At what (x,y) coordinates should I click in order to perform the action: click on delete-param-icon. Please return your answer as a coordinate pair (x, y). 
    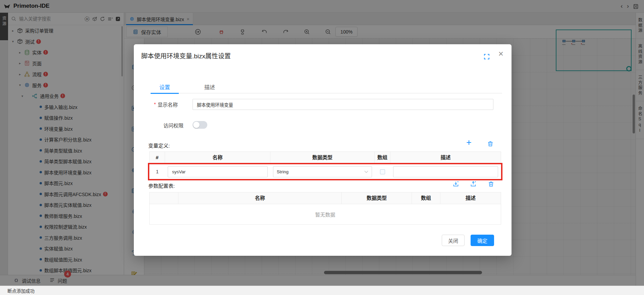
    Looking at the image, I should click on (491, 184).